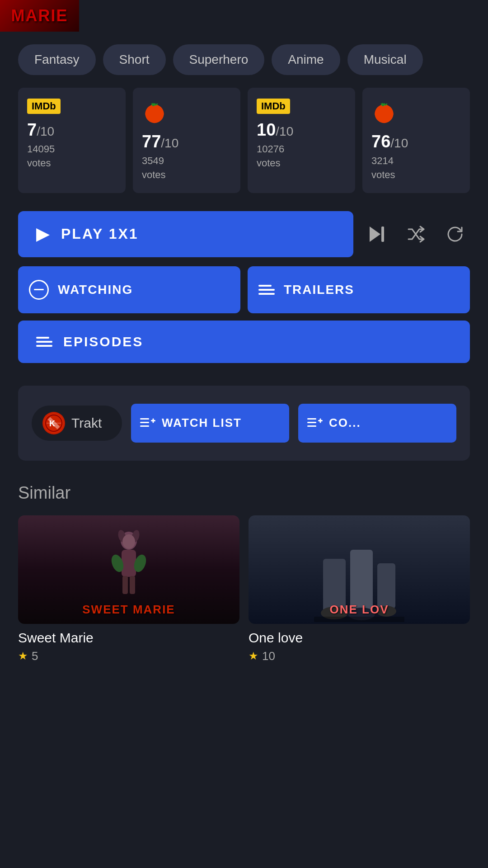  I want to click on minus-circle-icon, so click(39, 290).